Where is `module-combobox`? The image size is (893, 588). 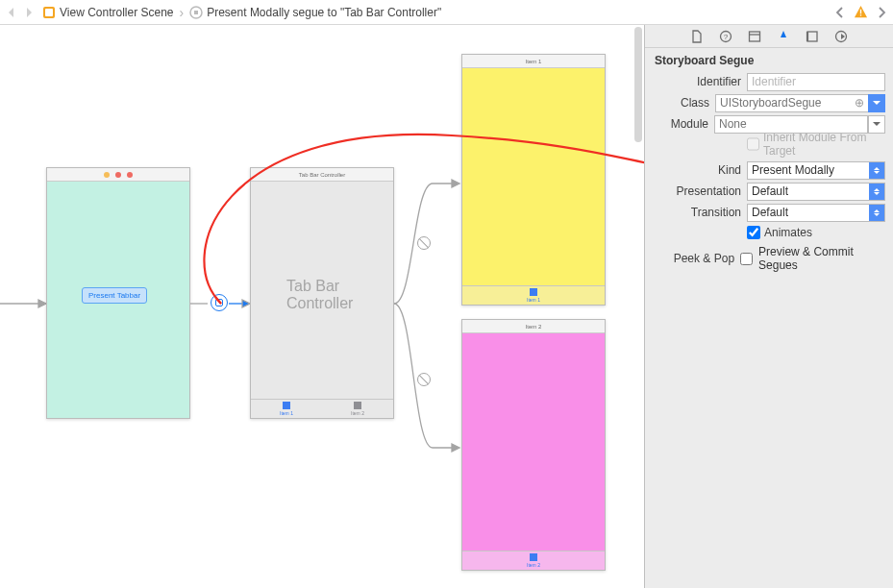 module-combobox is located at coordinates (800, 125).